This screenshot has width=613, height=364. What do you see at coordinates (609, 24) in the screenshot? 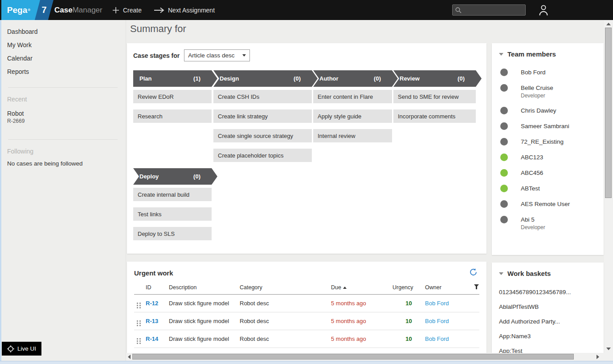
I see `scroll-up-arrow` at bounding box center [609, 24].